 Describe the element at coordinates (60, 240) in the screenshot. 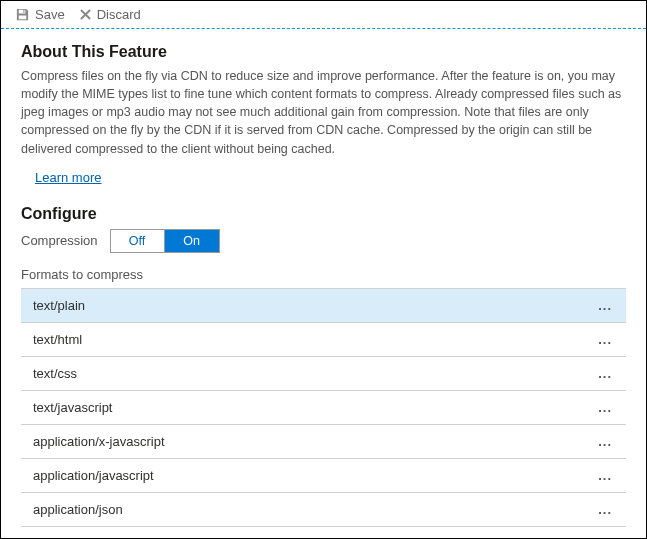

I see `compression-label: Compression` at that location.